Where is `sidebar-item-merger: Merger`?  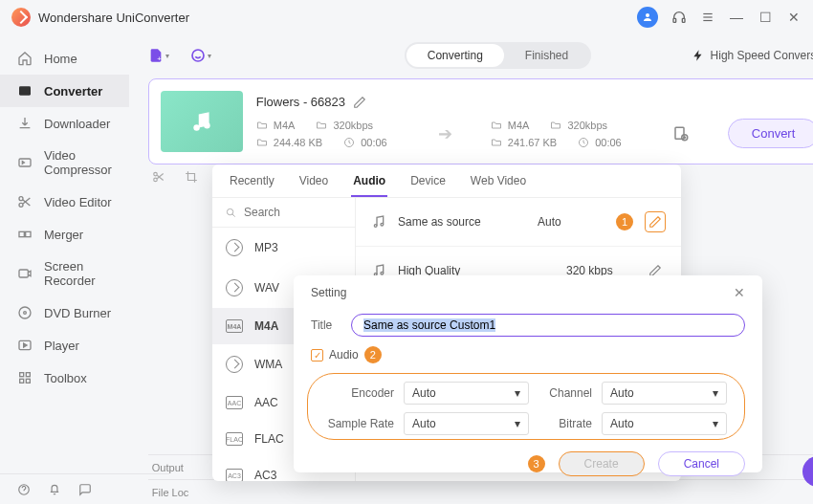 sidebar-item-merger: Merger is located at coordinates (65, 234).